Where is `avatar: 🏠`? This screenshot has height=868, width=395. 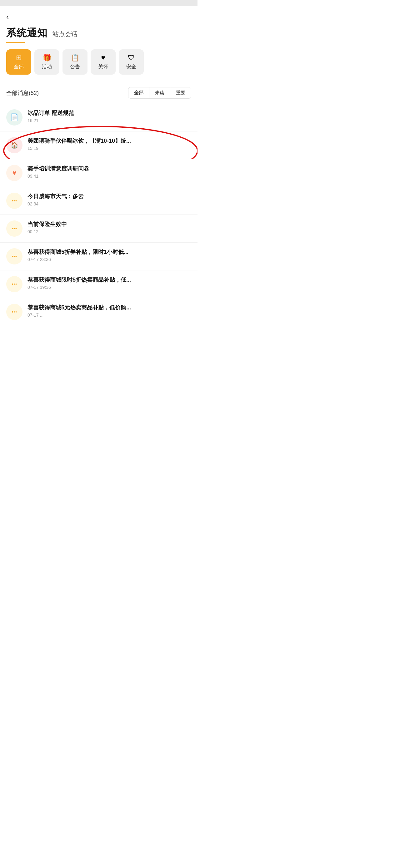
avatar: 🏠 is located at coordinates (15, 145).